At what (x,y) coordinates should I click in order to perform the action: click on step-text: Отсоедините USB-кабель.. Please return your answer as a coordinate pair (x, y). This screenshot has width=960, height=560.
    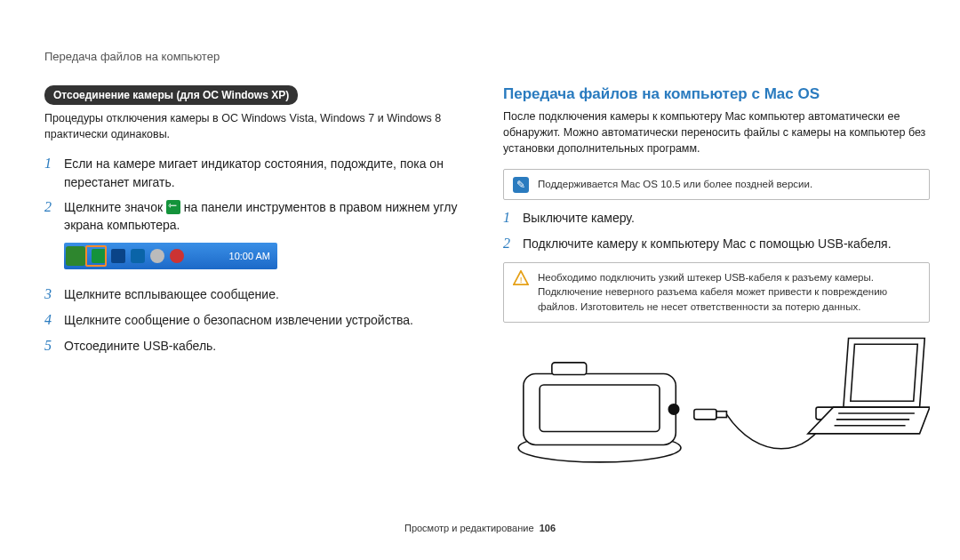
    Looking at the image, I should click on (140, 346).